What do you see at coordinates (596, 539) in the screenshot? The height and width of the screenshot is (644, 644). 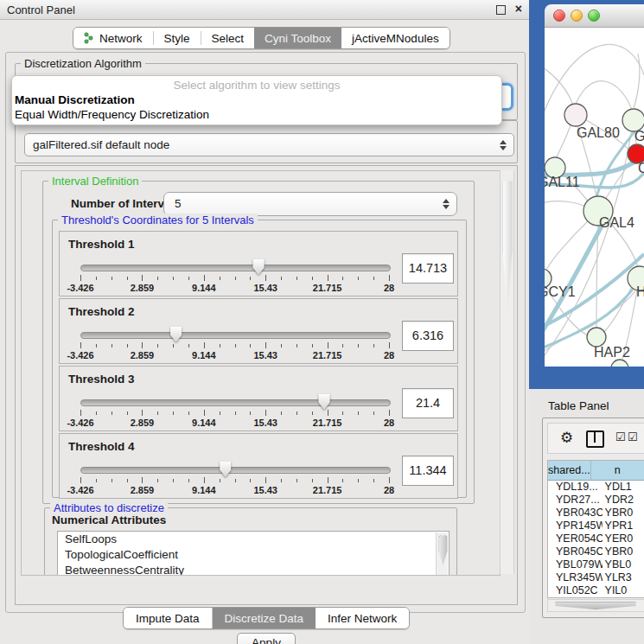 I see `table-row: YER054CYER0` at bounding box center [596, 539].